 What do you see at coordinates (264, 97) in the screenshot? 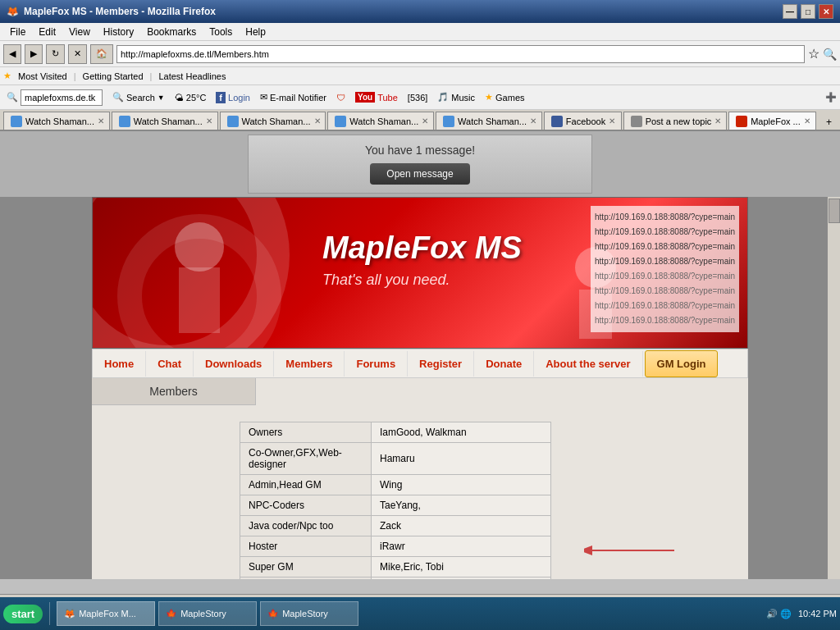
I see `email-icon: ✉` at bounding box center [264, 97].